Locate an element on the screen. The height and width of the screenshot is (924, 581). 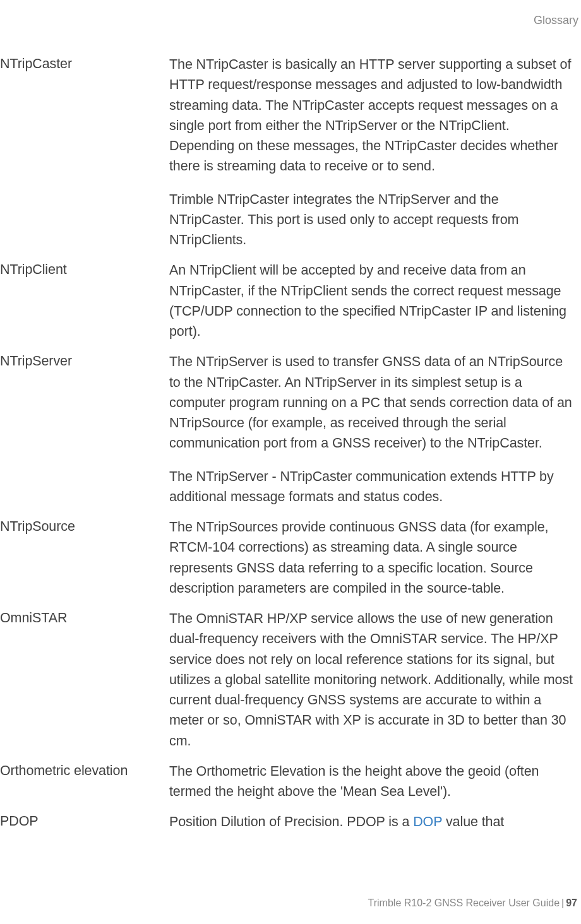
glossary-entry: Orthometric elevation The Orthometric El… is located at coordinates (289, 781).